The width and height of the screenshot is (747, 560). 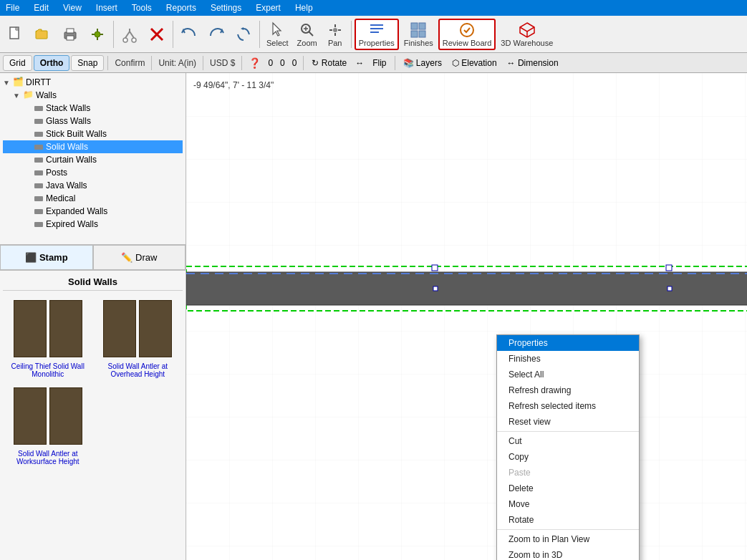 I want to click on cm-item-cut: Cut, so click(x=568, y=441).